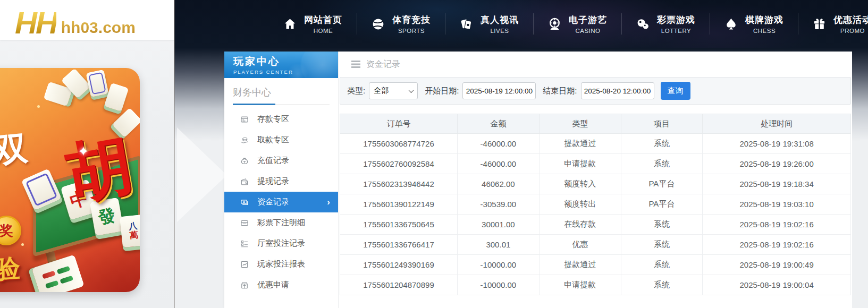  I want to click on list-icon, so click(245, 244).